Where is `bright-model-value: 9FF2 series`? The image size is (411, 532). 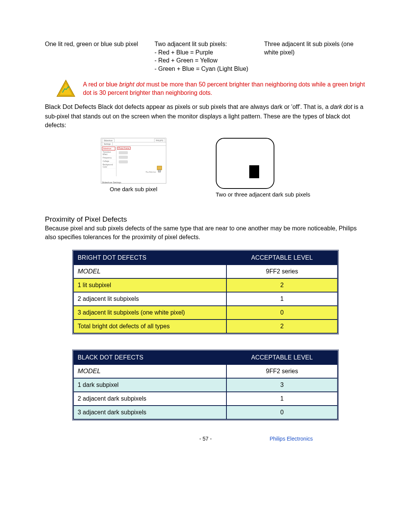
bright-model-value: 9FF2 series is located at coordinates (282, 272).